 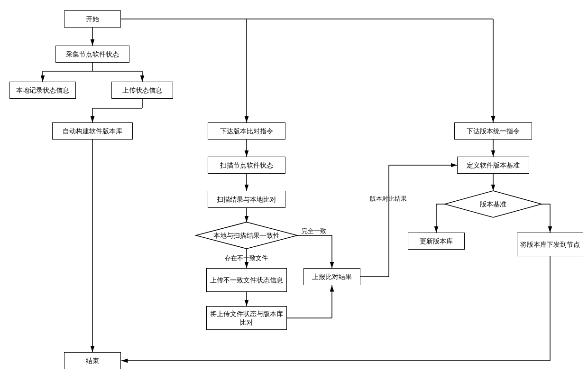 I want to click on node-start: 开始, so click(x=92, y=19).